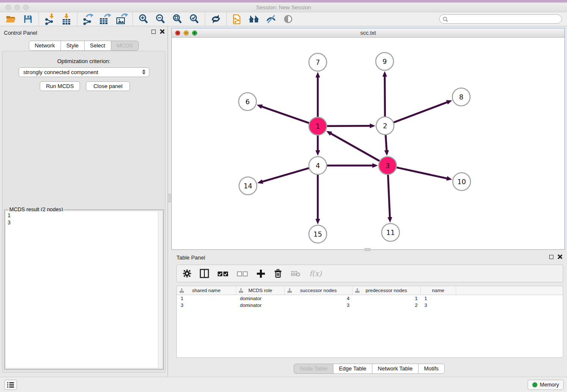 The image size is (567, 392). I want to click on horizontal-splitter-handle, so click(367, 250).